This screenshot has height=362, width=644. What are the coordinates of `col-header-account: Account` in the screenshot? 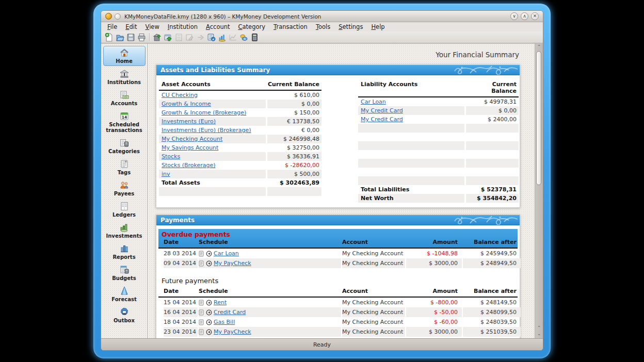 It's located at (374, 291).